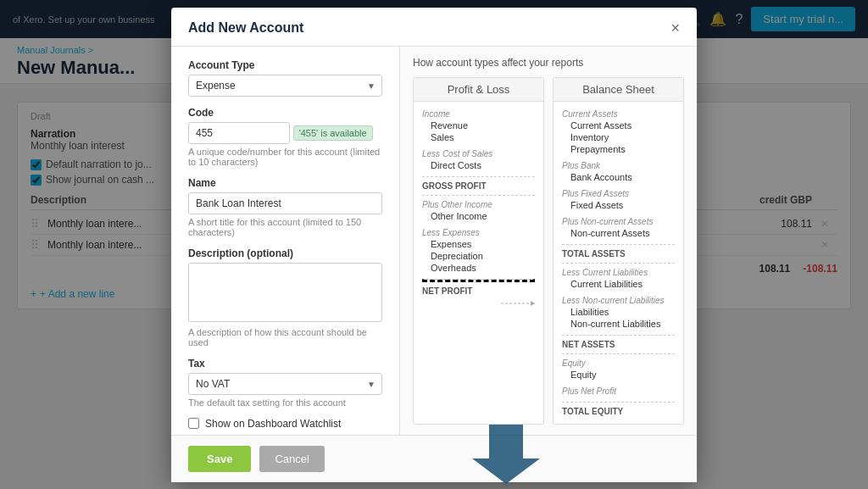 The height and width of the screenshot is (489, 868). Describe the element at coordinates (239, 133) in the screenshot. I see `code-input` at that location.